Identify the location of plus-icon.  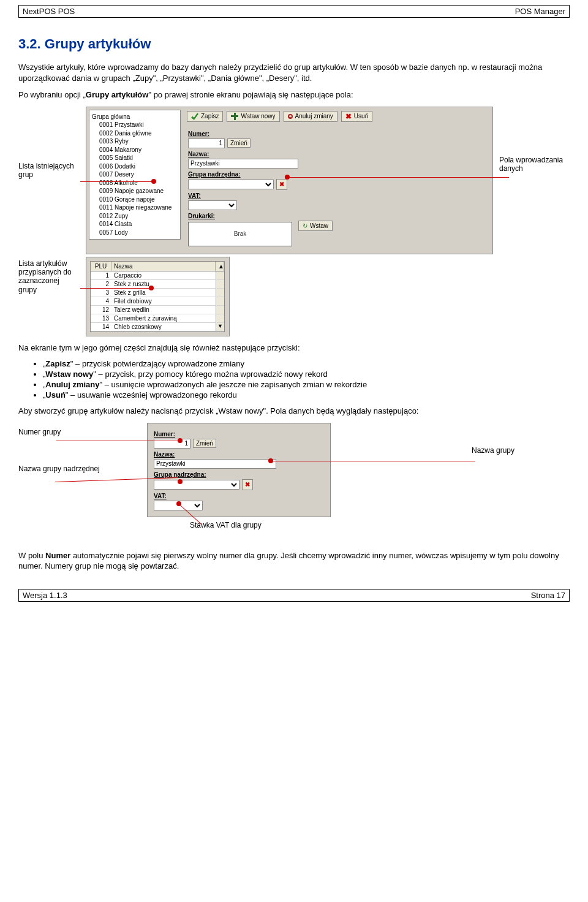
(235, 116).